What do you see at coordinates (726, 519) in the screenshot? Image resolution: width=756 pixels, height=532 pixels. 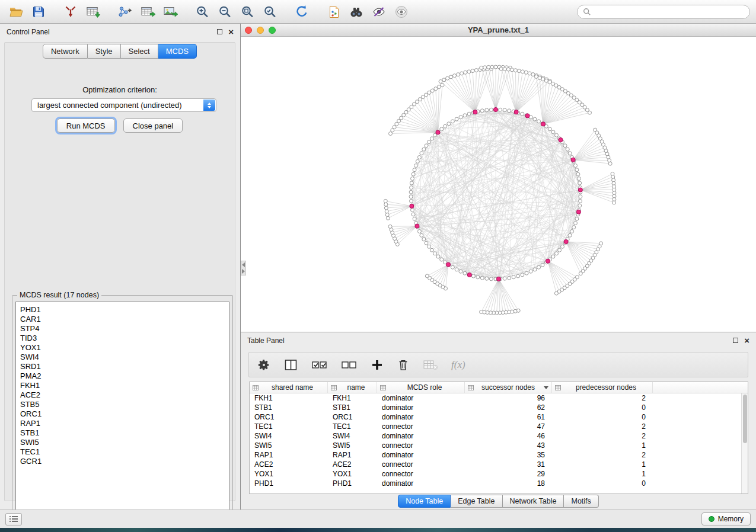 I see `memory-button: Memory` at bounding box center [726, 519].